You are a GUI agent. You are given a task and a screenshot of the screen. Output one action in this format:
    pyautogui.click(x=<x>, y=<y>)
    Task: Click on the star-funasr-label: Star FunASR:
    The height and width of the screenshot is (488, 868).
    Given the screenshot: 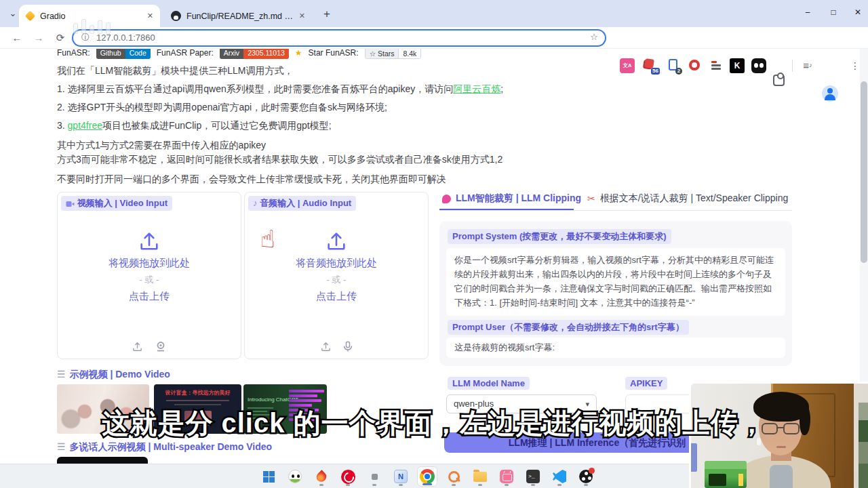 What is the action you would take?
    pyautogui.click(x=334, y=53)
    